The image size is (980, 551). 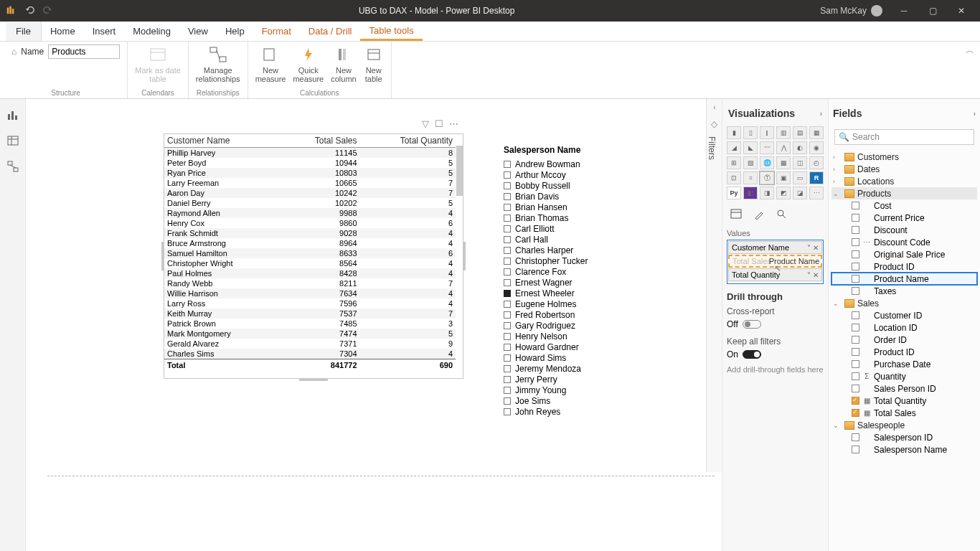 I want to click on table-row: Samuel Hamilton86336, so click(x=310, y=253).